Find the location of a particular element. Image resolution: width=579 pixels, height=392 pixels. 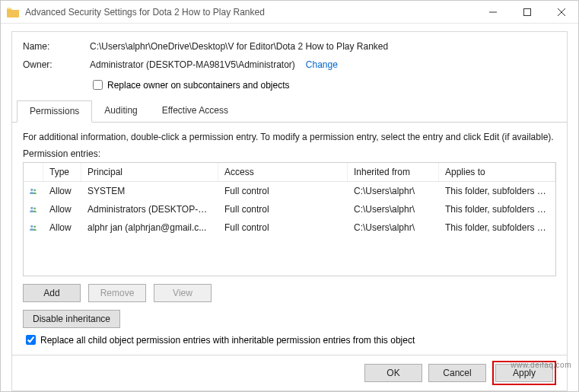

entry-buttons: Add Remove View is located at coordinates (289, 293).